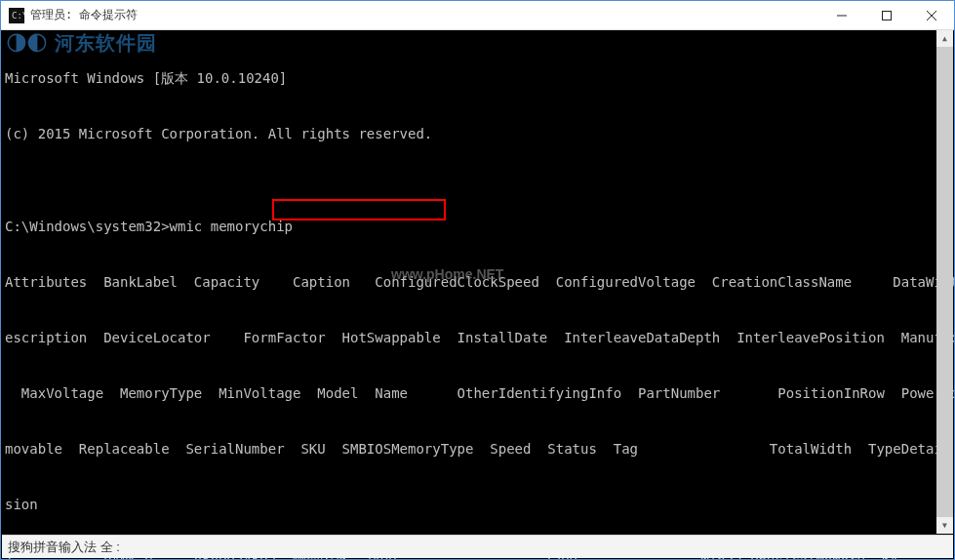  Describe the element at coordinates (887, 16) in the screenshot. I see `maximize-button` at that location.